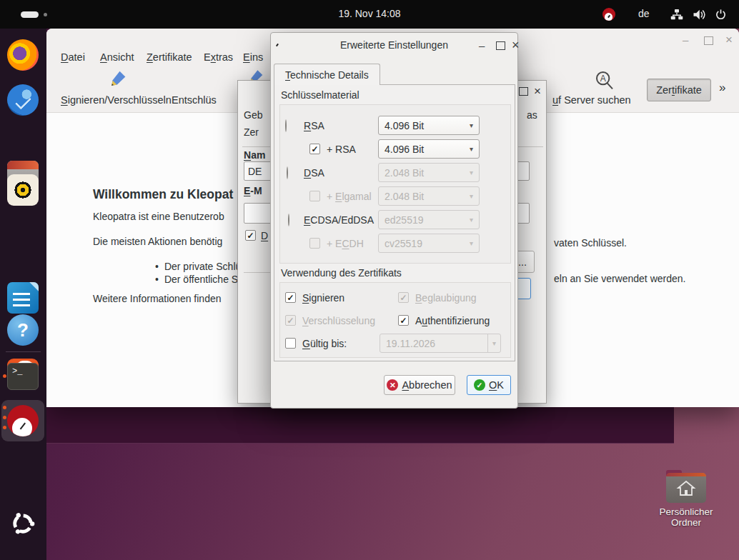 Image resolution: width=739 pixels, height=560 pixels. Describe the element at coordinates (429, 196) in the screenshot. I see `elgamal-bits-select: 2.048 Bit▾` at that location.